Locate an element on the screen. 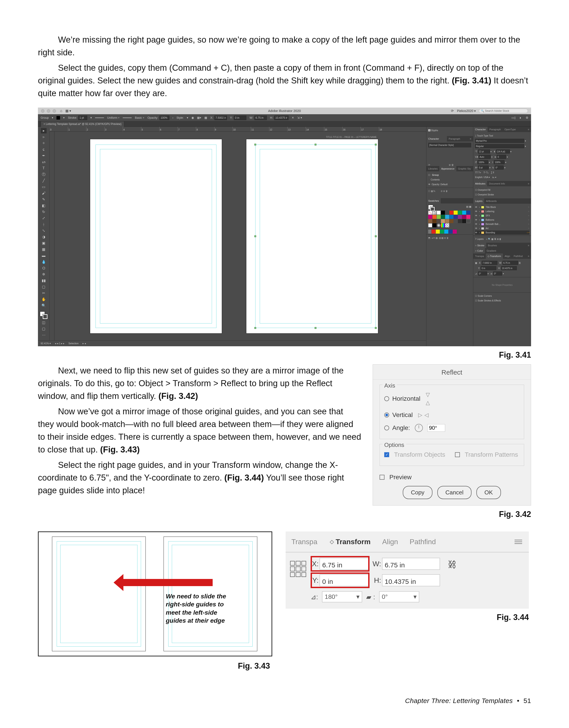 This screenshot has width=569, height=728. type-tool-icon: T is located at coordinates (44, 168).